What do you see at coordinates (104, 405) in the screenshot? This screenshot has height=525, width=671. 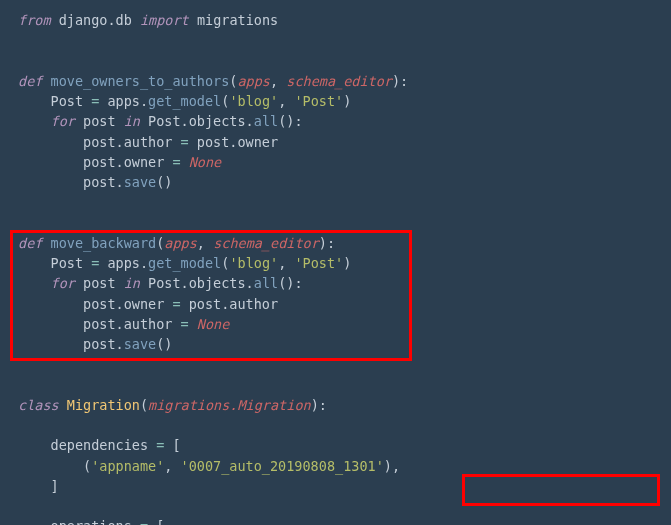 I see `class-name: Migration` at bounding box center [104, 405].